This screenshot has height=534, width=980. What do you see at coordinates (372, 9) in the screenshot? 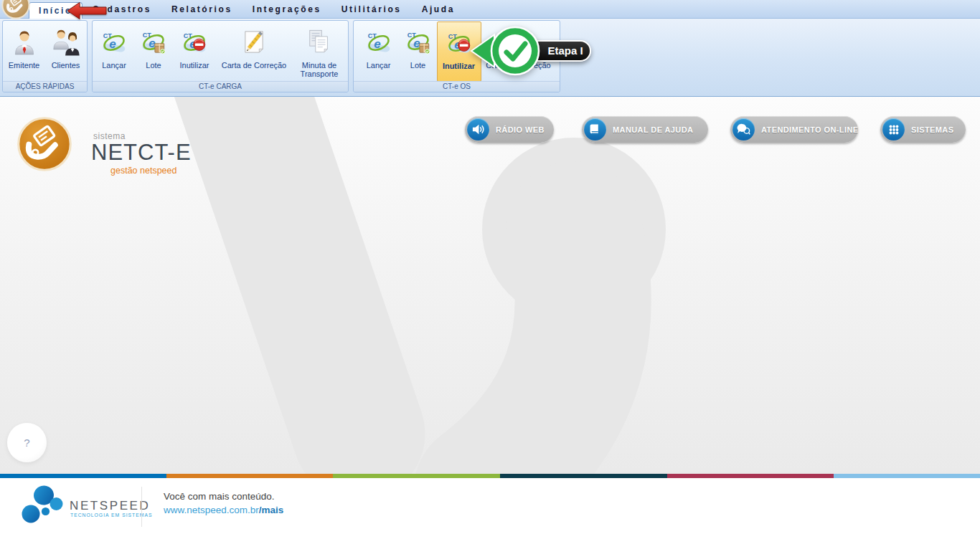
I see `tab-utilitarios: Utilitários` at bounding box center [372, 9].